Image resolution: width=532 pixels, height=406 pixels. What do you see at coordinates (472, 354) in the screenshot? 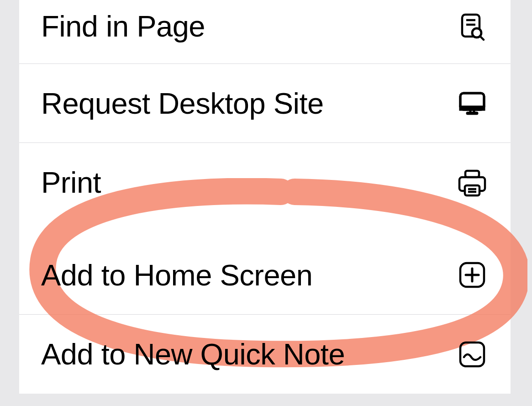
I see `quick-note-icon` at bounding box center [472, 354].